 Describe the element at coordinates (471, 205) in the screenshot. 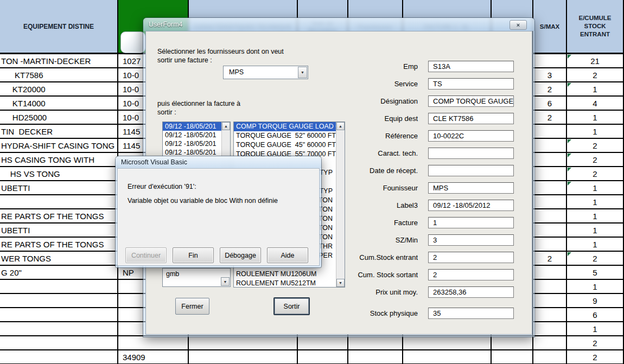

I see `field-textbox: 09/12 -18/05/2012` at that location.